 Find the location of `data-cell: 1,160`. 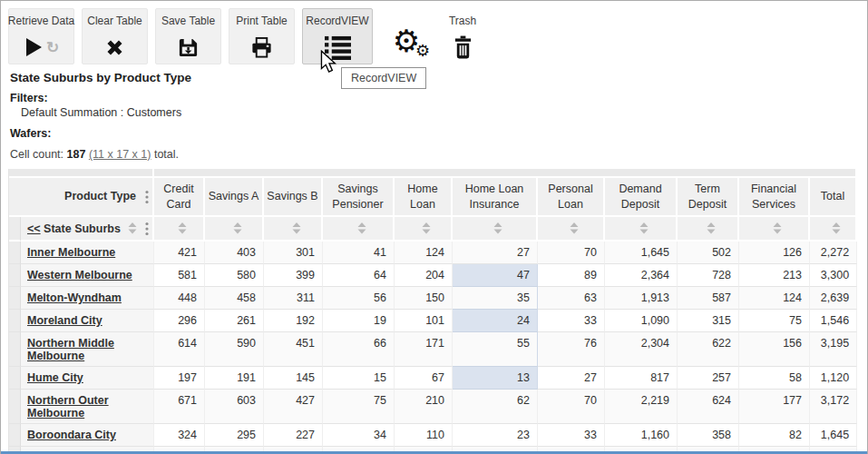

data-cell: 1,160 is located at coordinates (641, 436).